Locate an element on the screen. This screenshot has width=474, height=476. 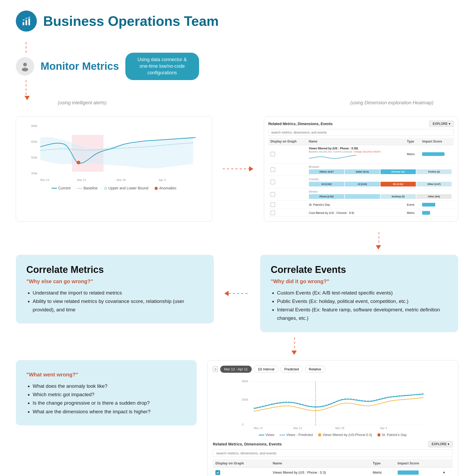
svg-text: 300k is located at coordinates (34, 173).